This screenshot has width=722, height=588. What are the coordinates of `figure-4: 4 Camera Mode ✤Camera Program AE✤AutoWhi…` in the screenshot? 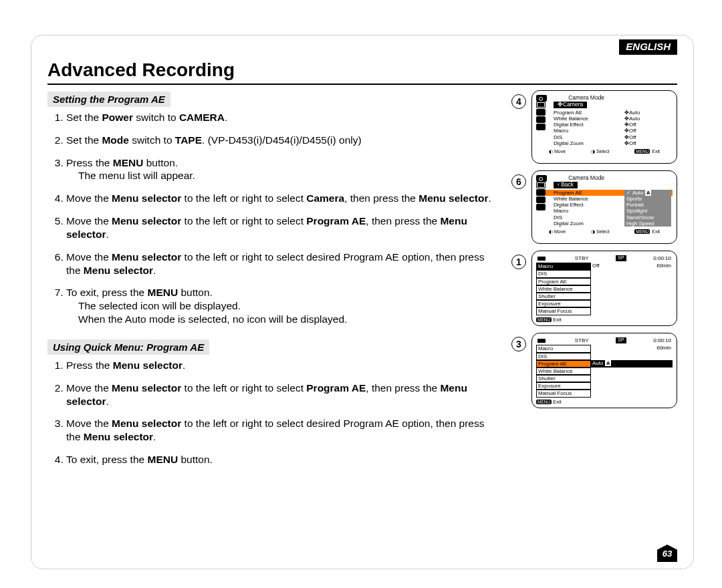 It's located at (594, 127).